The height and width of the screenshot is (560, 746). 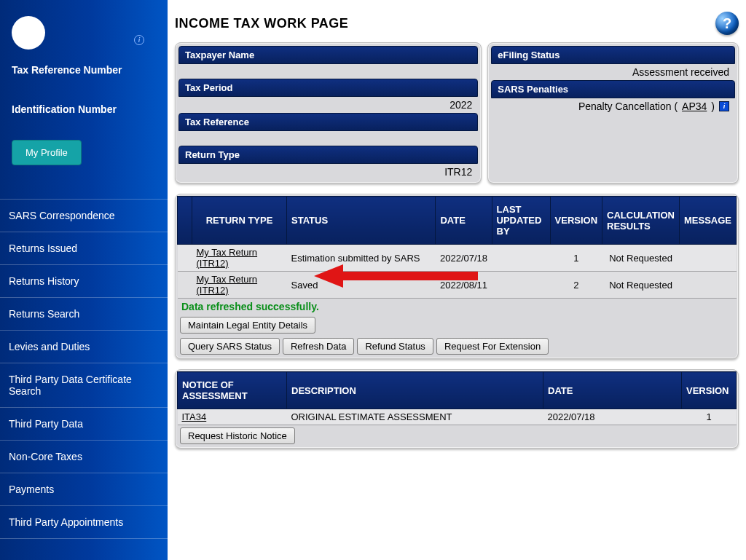 I want to click on noa-desc-cell: ORIGINAL ESTIMATE ASSESSMENT, so click(x=415, y=417).